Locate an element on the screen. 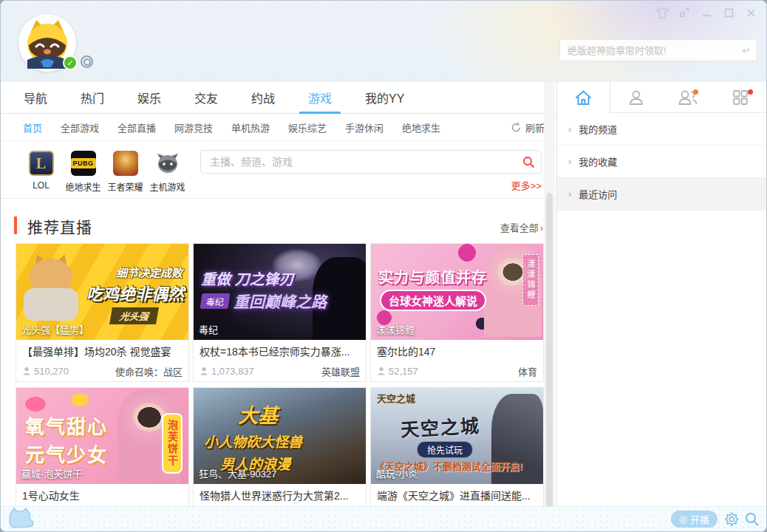  stream-card: 细节决定成败 吃鸡绝非偶然 光头强 光头强【猛男】 【最强单排】场均20杀 视觉… is located at coordinates (102, 313).